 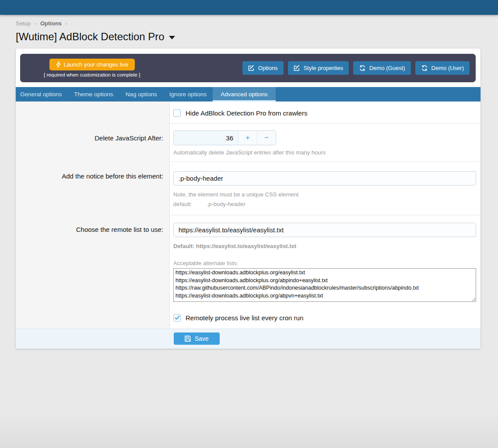 I want to click on admin-header-bar, so click(x=249, y=7).